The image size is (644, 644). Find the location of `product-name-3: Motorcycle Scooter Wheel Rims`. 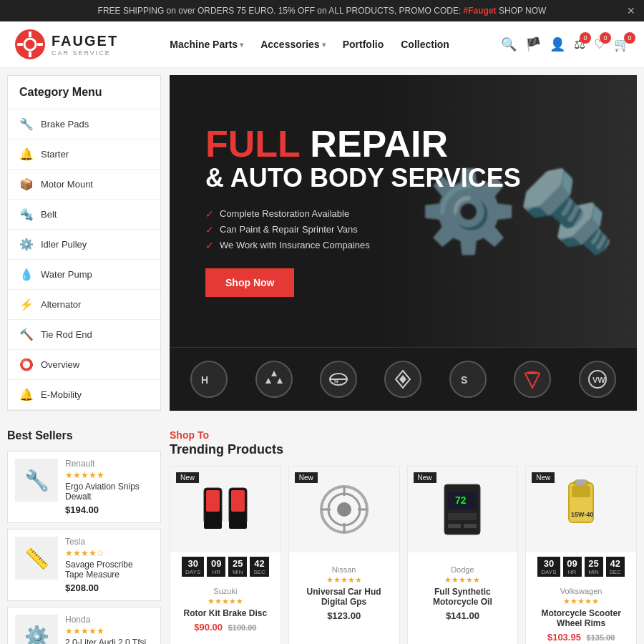

product-name-3: Motorcycle Scooter Wheel Rims is located at coordinates (581, 618).